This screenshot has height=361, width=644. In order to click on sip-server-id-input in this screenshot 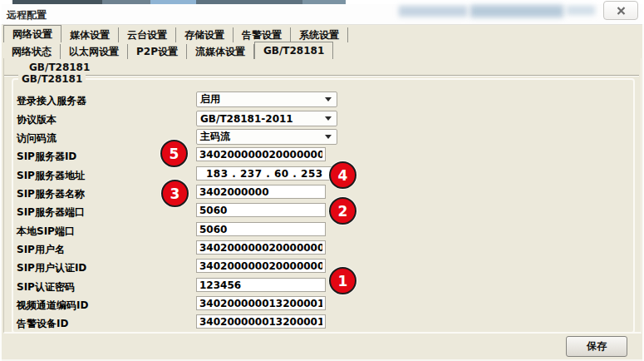, I will do `click(261, 155)`.